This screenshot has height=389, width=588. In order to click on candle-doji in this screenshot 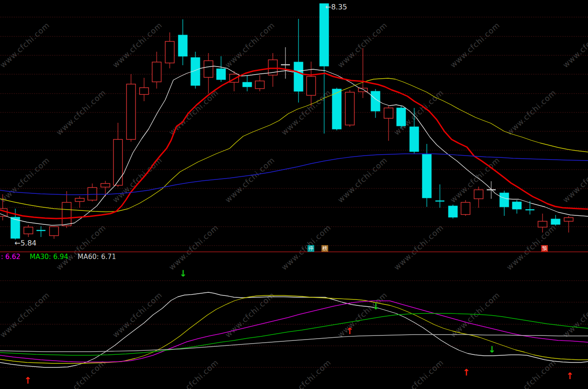, I will do `click(491, 190)`.